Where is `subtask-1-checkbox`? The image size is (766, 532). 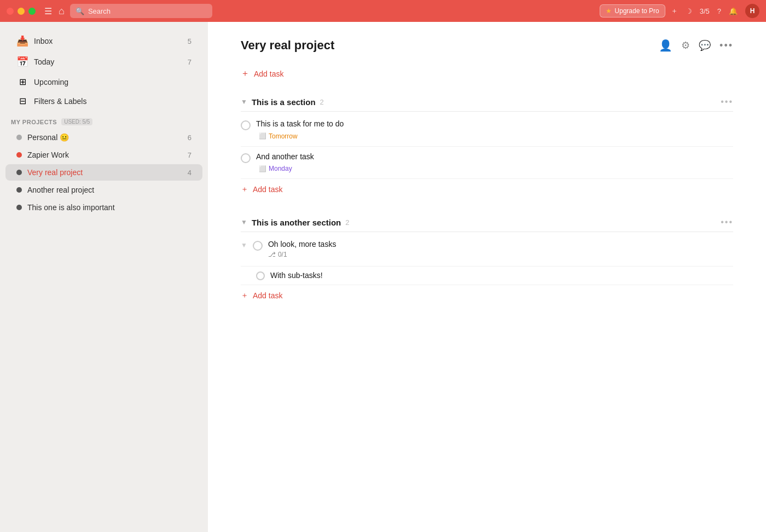 subtask-1-checkbox is located at coordinates (260, 276).